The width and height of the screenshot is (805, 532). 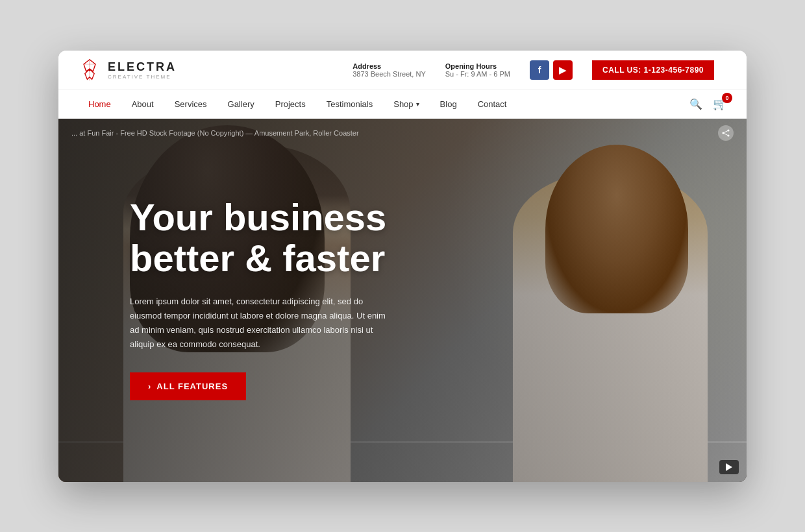 I want to click on hero-title-line1: Your business, so click(x=258, y=217).